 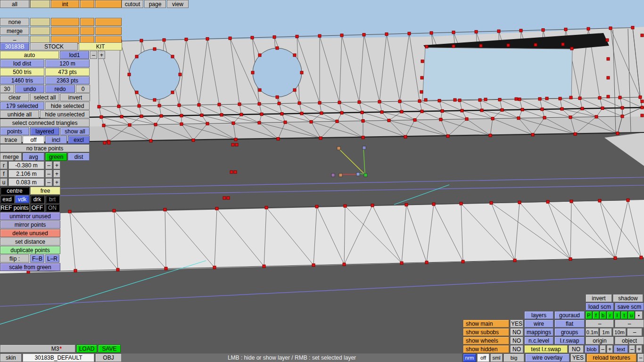 What do you see at coordinates (30, 250) in the screenshot?
I see `duplicate-points-button: duplicate points` at bounding box center [30, 250].